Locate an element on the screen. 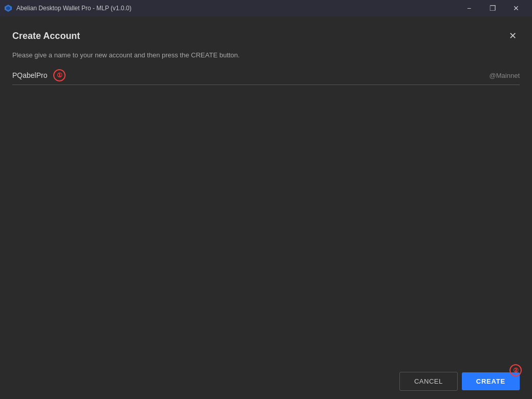  create-button-wrapper: ② CREATE is located at coordinates (491, 381).